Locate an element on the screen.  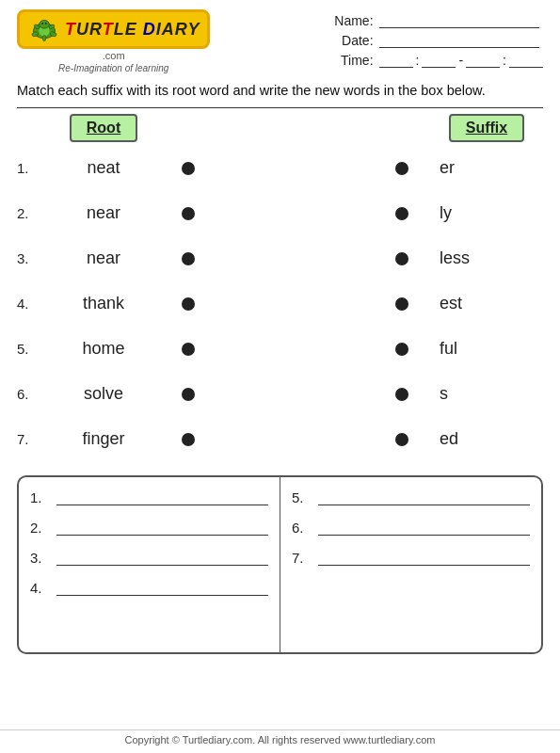
column-headers: Root Suffix is located at coordinates (280, 128).